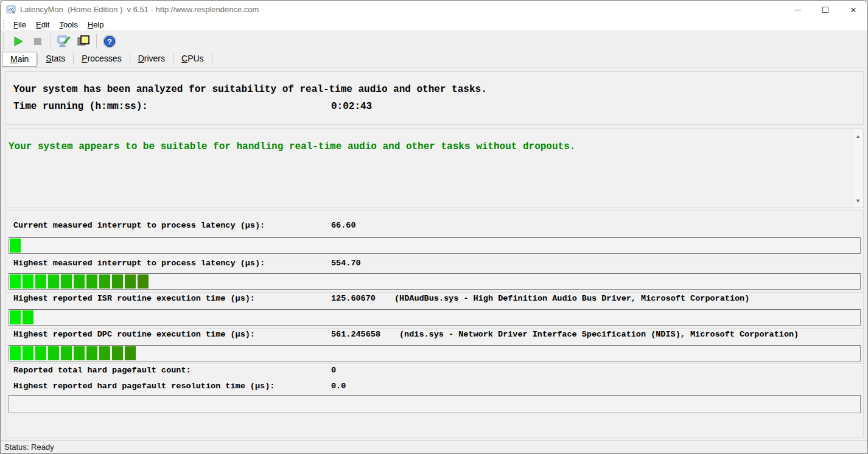 This screenshot has width=868, height=454. What do you see at coordinates (19, 24) in the screenshot?
I see `menu-file: File` at bounding box center [19, 24].